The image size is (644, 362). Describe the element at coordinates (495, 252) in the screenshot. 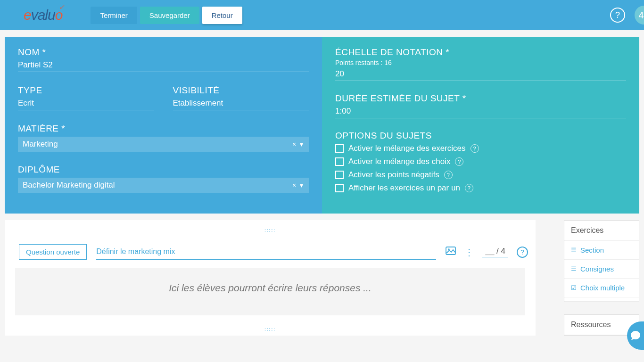

I see `score-input: __ / 4` at that location.